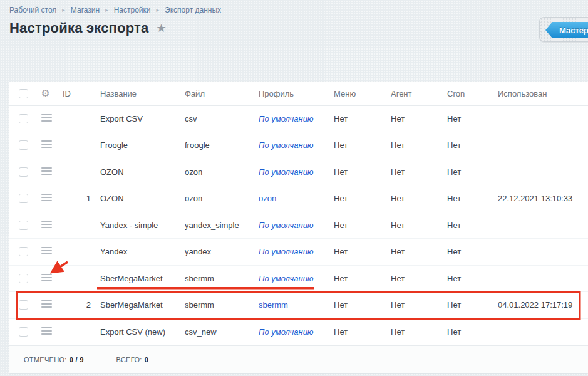 This screenshot has height=376, width=588. Describe the element at coordinates (539, 94) in the screenshot. I see `column-header-used: Использован` at that location.